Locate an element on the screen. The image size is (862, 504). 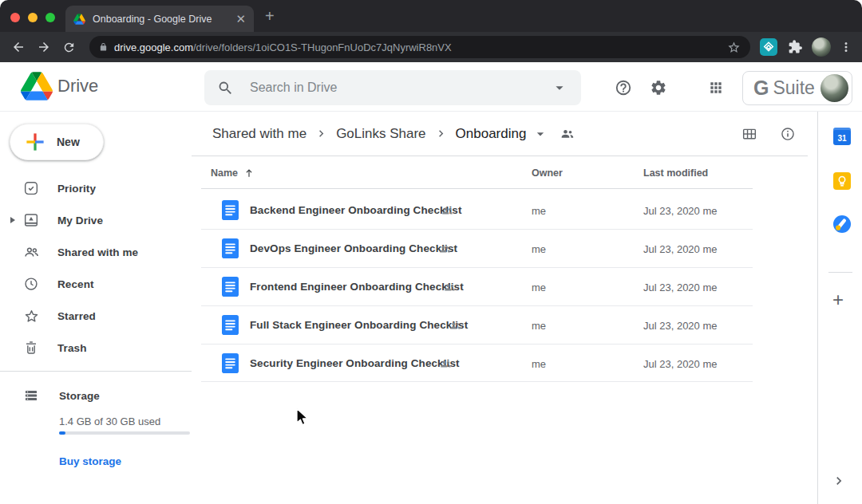
sidebar-item-priority: Priority is located at coordinates (92, 188).